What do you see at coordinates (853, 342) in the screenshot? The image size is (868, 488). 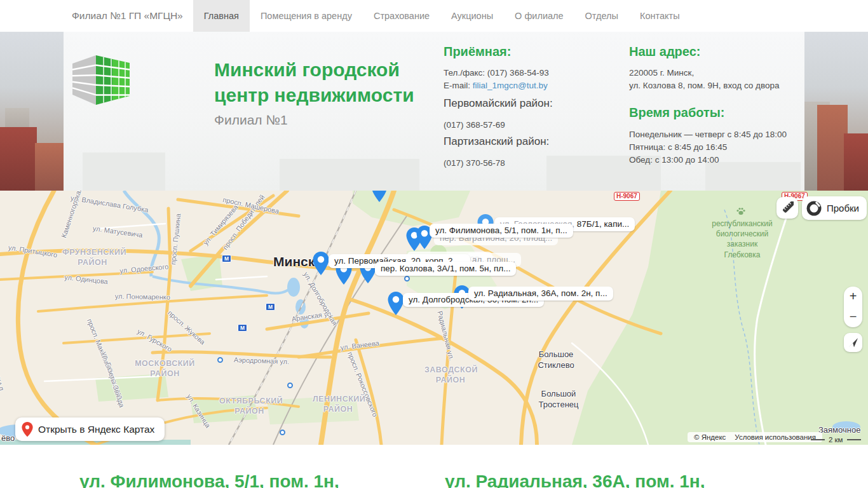 I see `geolocation-icon` at bounding box center [853, 342].